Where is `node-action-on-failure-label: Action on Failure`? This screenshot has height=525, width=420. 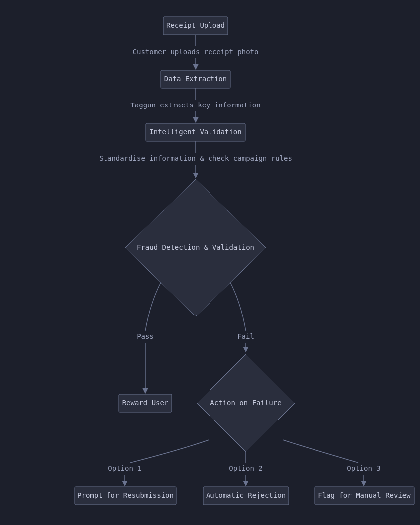
node-action-on-failure-label: Action on Failure is located at coordinates (246, 403).